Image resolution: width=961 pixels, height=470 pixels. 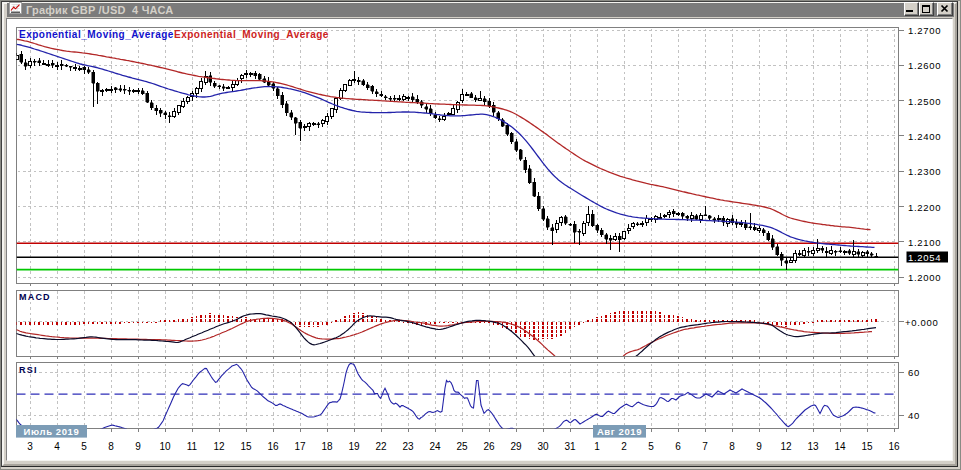 I want to click on svg-text: +0.000, so click(x=922, y=322).